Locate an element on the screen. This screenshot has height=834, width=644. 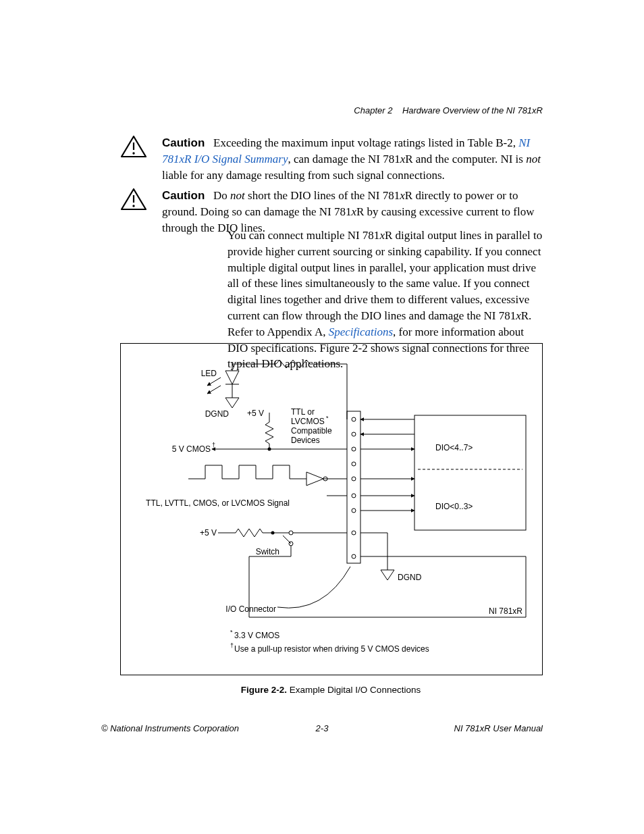
star-symbol-note: * is located at coordinates (232, 632).